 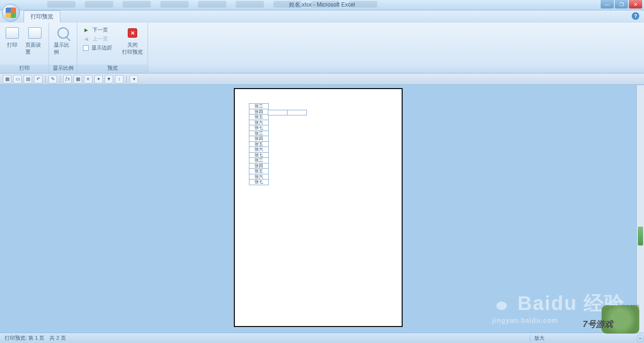 I want to click on ribbon: 打印 页面设置 打印 显示比例 显示比例 ▶ 下一页, so click(x=322, y=48).